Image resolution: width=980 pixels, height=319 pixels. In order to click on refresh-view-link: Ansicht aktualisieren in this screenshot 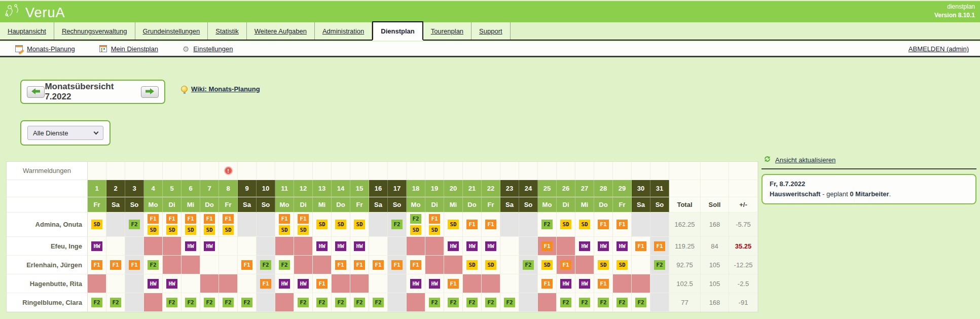, I will do `click(805, 160)`.